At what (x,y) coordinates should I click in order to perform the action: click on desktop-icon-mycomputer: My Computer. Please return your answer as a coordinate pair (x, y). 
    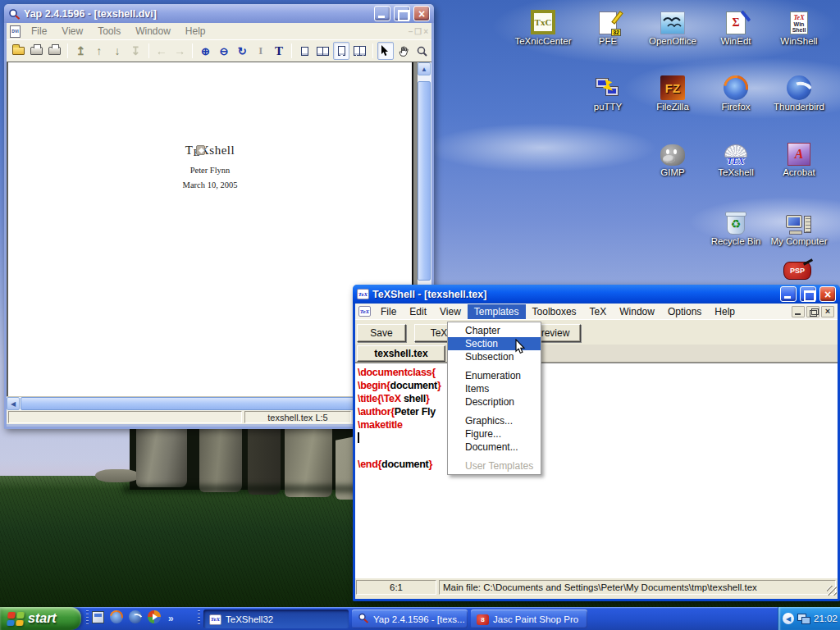
    Looking at the image, I should click on (799, 226).